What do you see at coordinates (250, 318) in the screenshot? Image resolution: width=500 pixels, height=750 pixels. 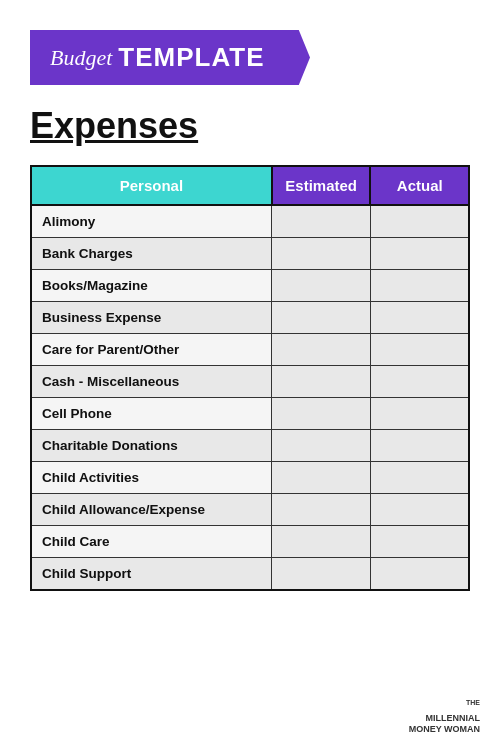 I see `table-row: Business Expense` at bounding box center [250, 318].